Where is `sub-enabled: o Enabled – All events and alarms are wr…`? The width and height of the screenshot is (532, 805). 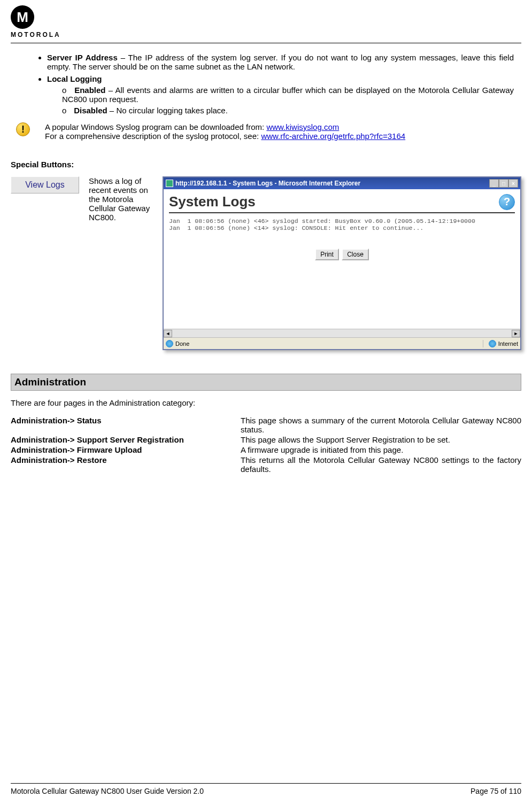
sub-enabled: o Enabled – All events and alarms are wr… is located at coordinates (288, 95).